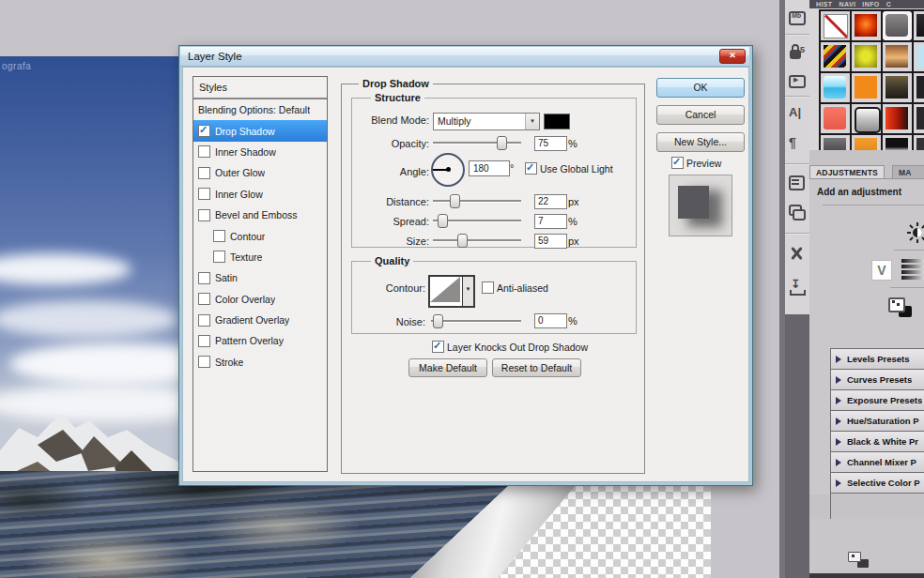 The width and height of the screenshot is (924, 578). I want to click on style-swatch-dark-gray, so click(836, 143).